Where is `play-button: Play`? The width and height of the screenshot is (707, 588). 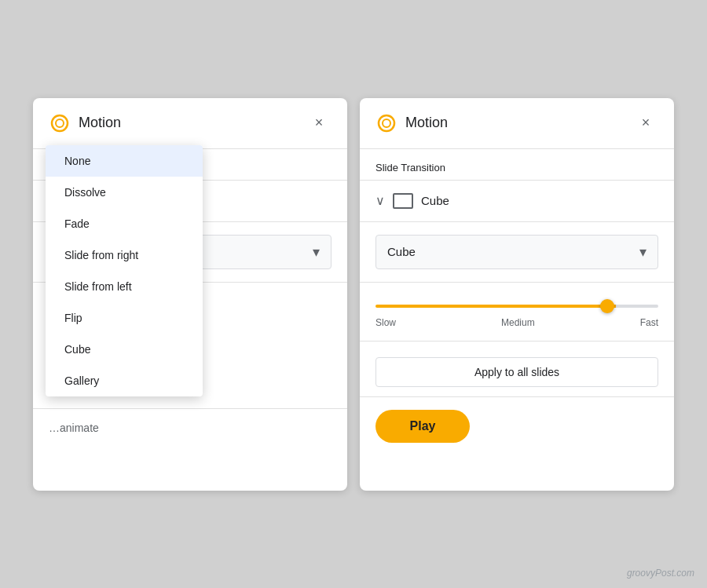
play-button: Play is located at coordinates (423, 426).